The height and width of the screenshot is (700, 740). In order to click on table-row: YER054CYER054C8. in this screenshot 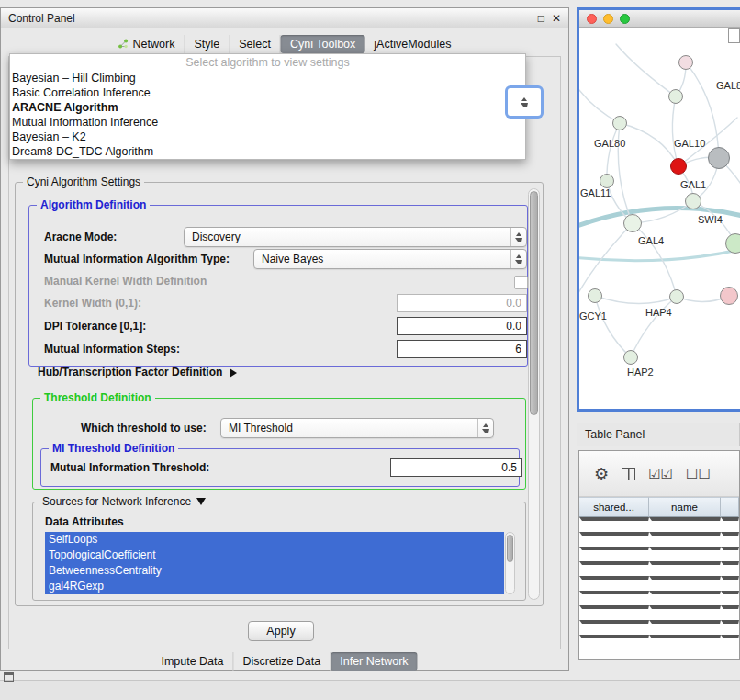, I will do `click(659, 583)`.